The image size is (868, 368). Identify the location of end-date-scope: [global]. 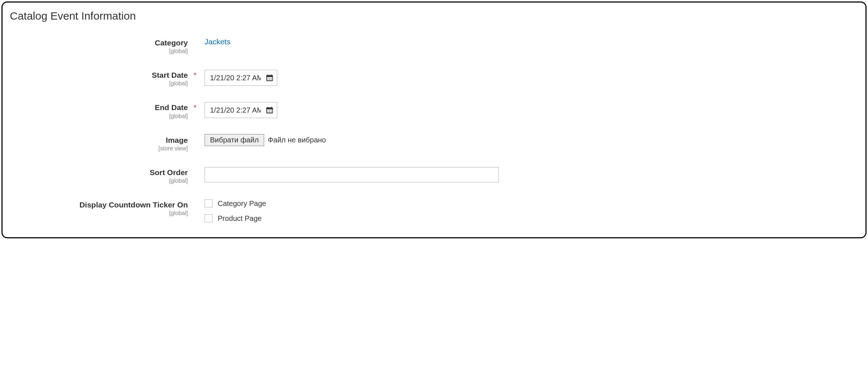
(99, 116).